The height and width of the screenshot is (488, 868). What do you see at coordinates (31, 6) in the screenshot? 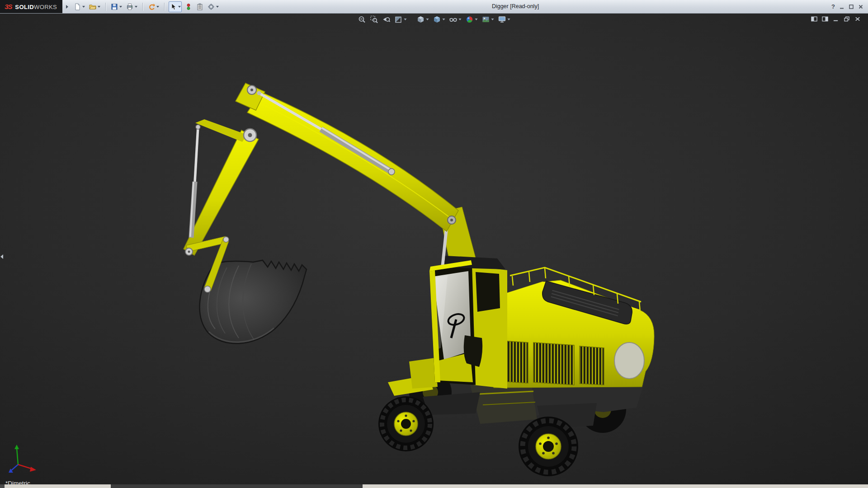
I see `solidworks-logo: ЗS SOLIDWORKS` at bounding box center [31, 6].